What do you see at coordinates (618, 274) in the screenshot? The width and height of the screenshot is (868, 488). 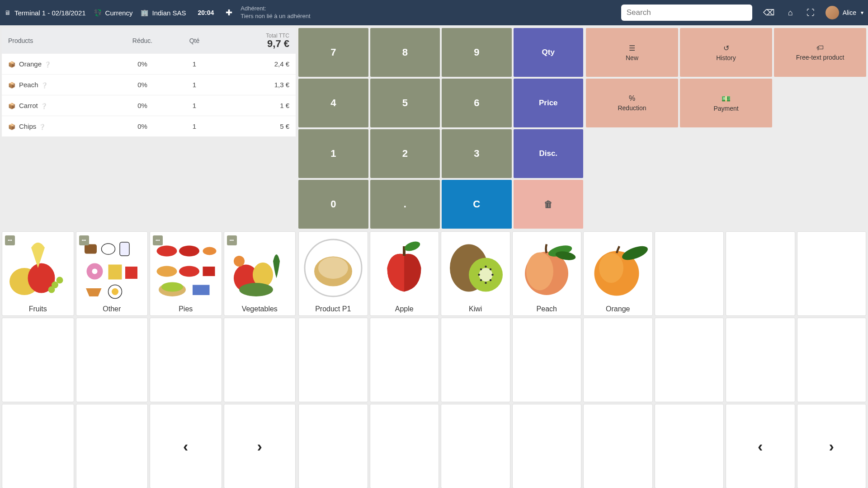 I see `product-orange: Orange` at bounding box center [618, 274].